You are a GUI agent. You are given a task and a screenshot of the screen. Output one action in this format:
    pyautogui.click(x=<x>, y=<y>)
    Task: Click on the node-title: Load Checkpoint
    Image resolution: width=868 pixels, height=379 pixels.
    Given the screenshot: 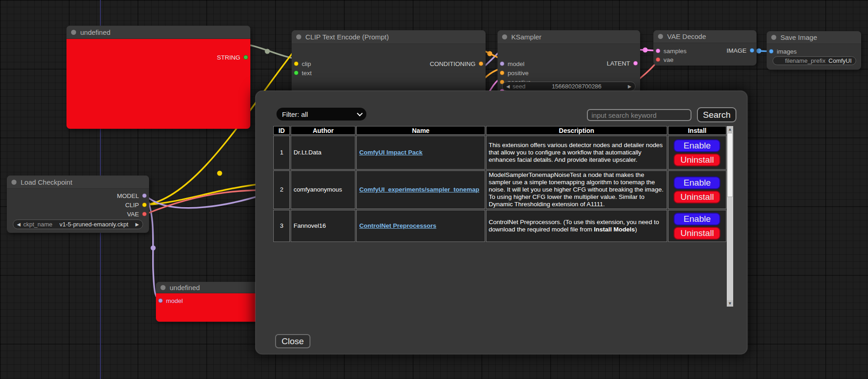 What is the action you would take?
    pyautogui.click(x=47, y=182)
    